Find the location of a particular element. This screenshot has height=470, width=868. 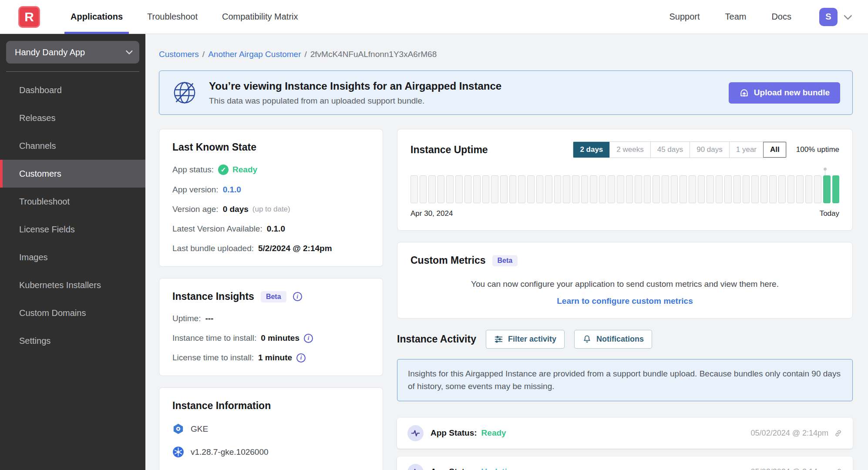

replicated-logo: R is located at coordinates (29, 17).